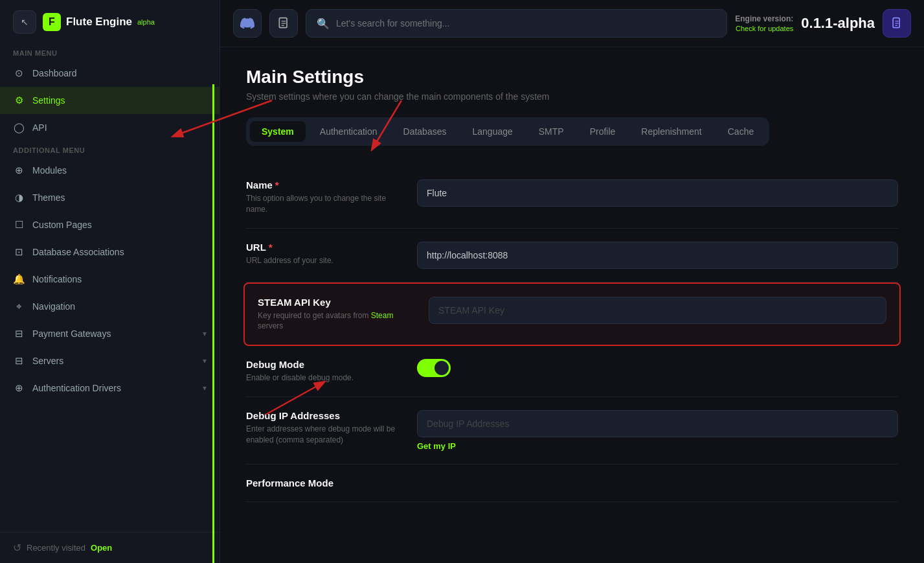 The width and height of the screenshot is (924, 563). What do you see at coordinates (324, 378) in the screenshot?
I see `debug-mode-description: Enable or disable debug mode.` at bounding box center [324, 378].